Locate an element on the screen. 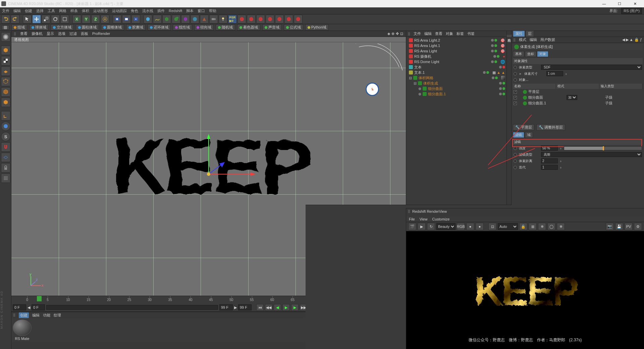 The height and width of the screenshot is (349, 644). rv-render-button: 🎬 is located at coordinates (412, 227).